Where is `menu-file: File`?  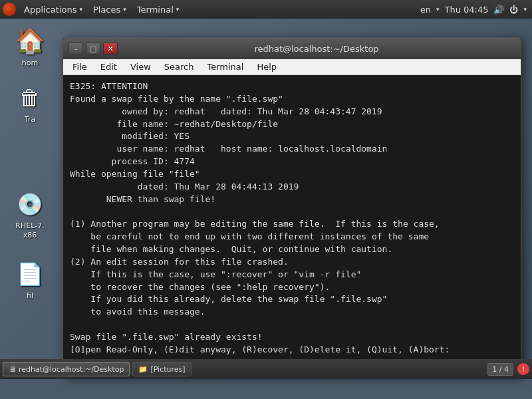
menu-file: File is located at coordinates (80, 66).